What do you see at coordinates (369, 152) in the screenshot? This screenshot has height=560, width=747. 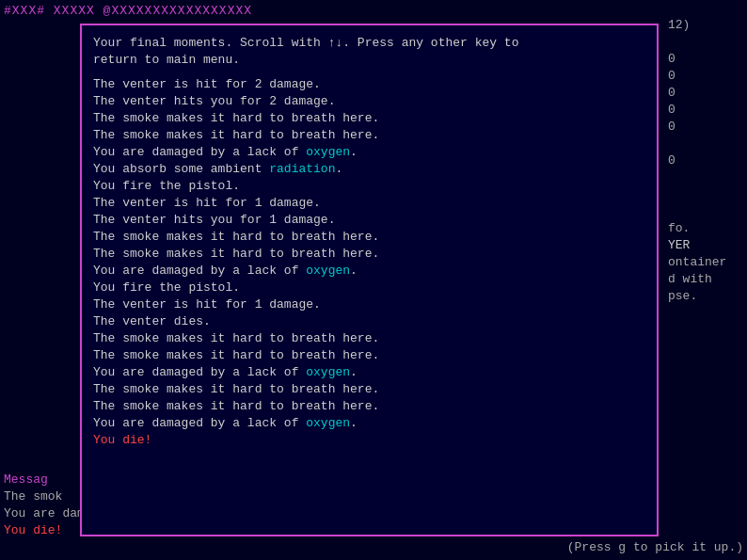 I see `line-5: You are damaged by a lack of oxygen.` at bounding box center [369, 152].